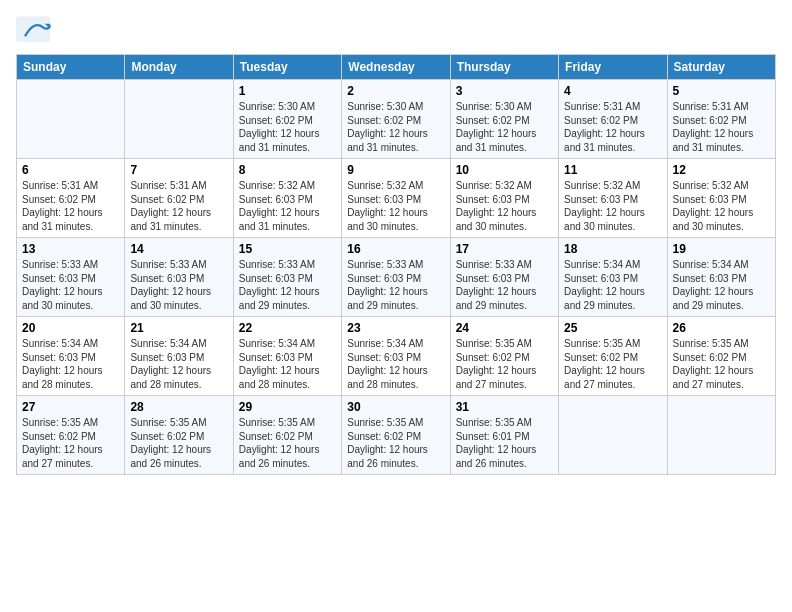 The width and height of the screenshot is (792, 612). What do you see at coordinates (178, 407) in the screenshot?
I see `day-number: 28` at bounding box center [178, 407].